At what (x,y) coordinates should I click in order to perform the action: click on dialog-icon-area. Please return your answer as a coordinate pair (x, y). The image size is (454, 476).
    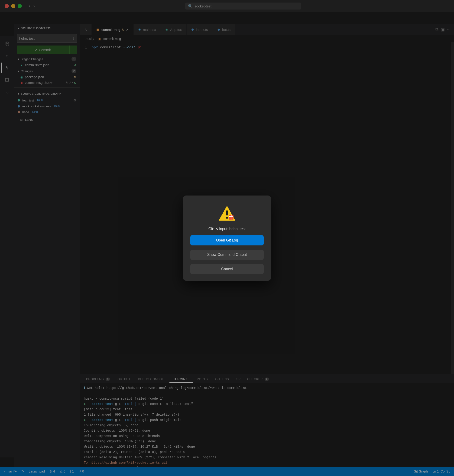
    Looking at the image, I should click on (227, 213).